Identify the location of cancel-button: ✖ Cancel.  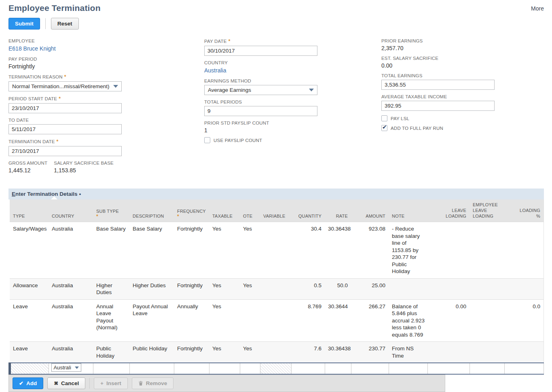
(66, 384).